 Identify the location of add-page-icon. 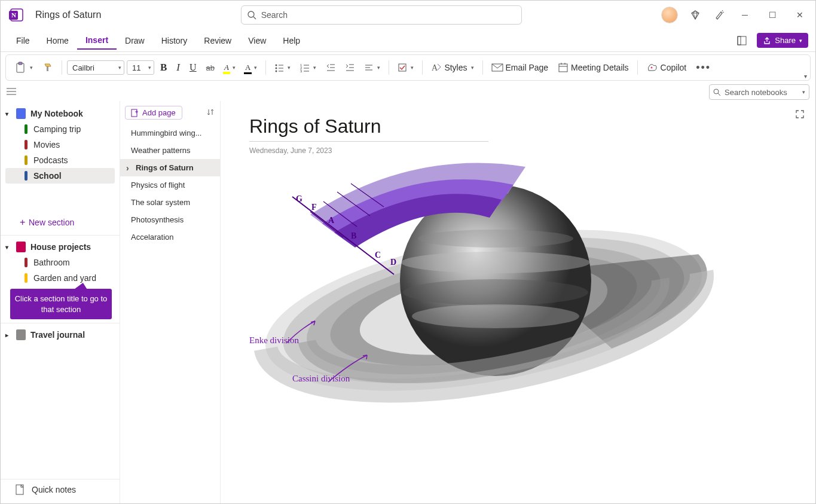
(135, 113).